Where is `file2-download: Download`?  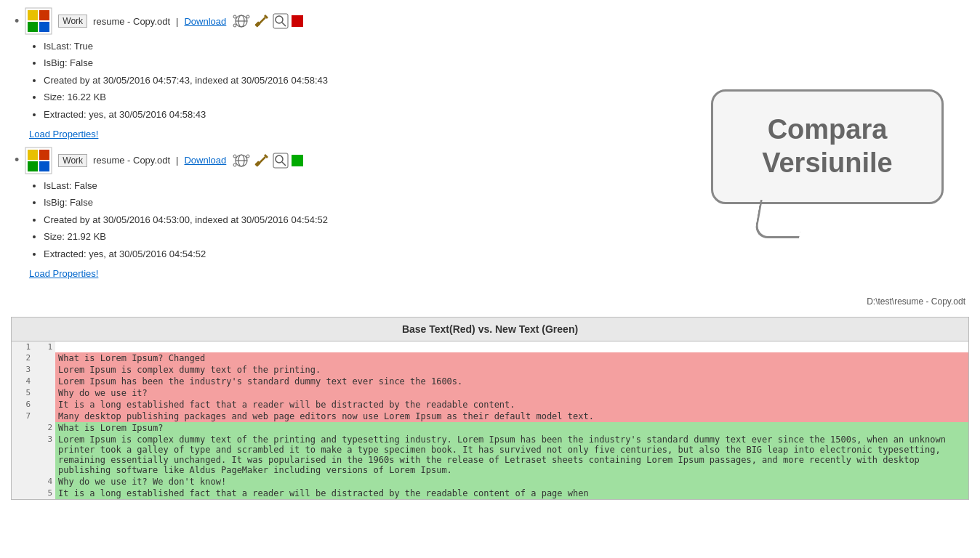 file2-download: Download is located at coordinates (205, 160).